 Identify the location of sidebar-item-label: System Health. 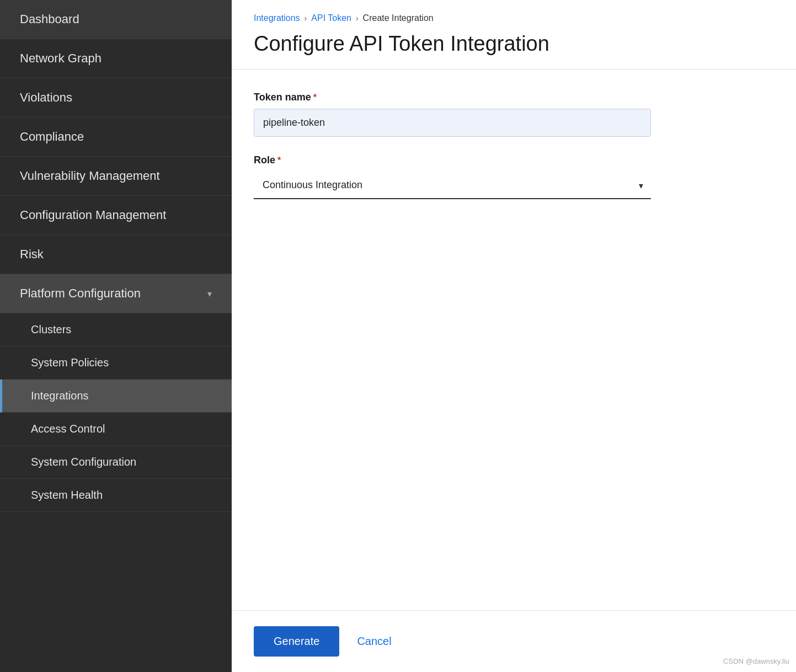
(67, 495).